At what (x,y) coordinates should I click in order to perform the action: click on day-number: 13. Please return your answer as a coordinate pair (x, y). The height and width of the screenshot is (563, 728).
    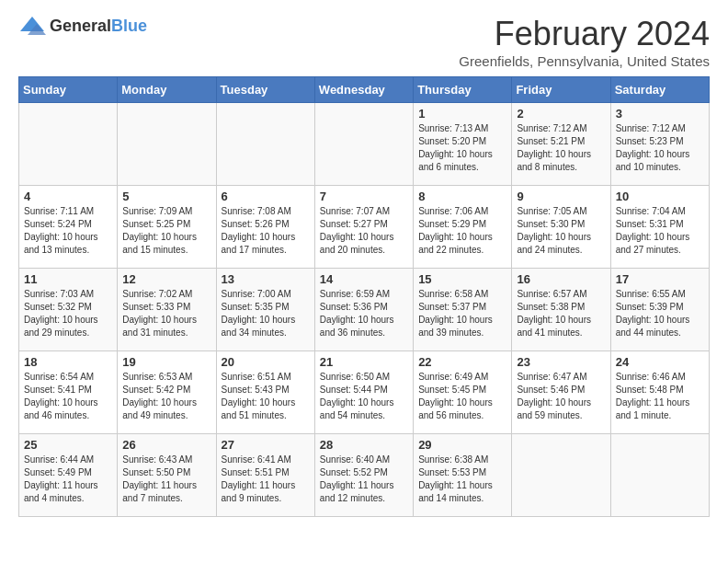
    Looking at the image, I should click on (266, 280).